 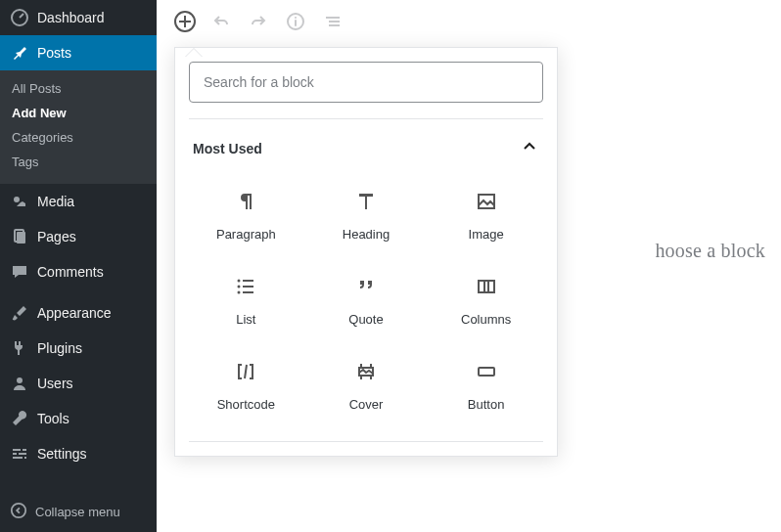 I want to click on editor-toolbar, so click(x=469, y=22).